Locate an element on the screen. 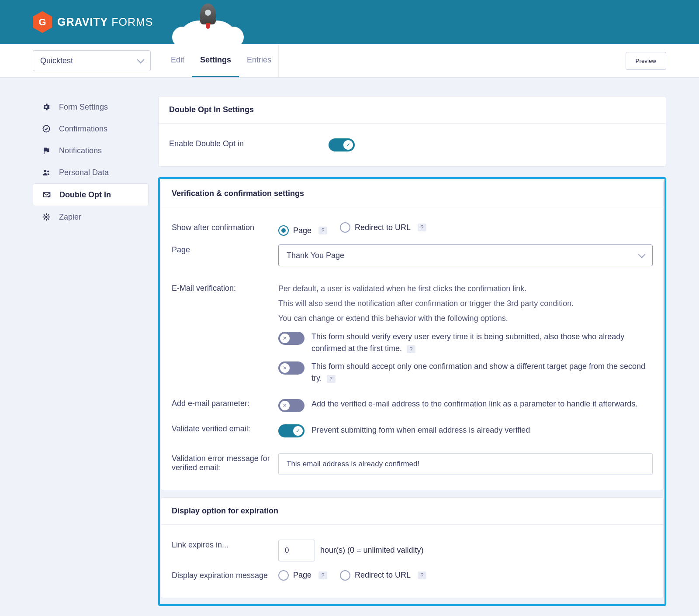  preview-button: Preview is located at coordinates (646, 61).